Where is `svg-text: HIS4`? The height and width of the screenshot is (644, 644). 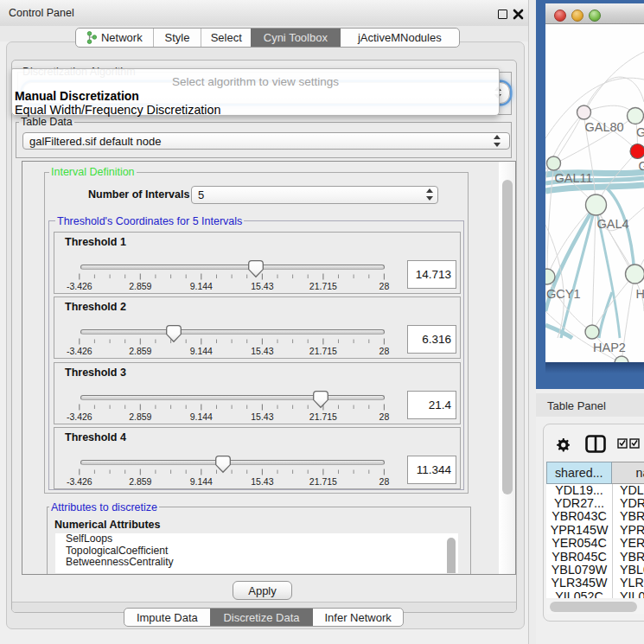
svg-text: HIS4 is located at coordinates (640, 294).